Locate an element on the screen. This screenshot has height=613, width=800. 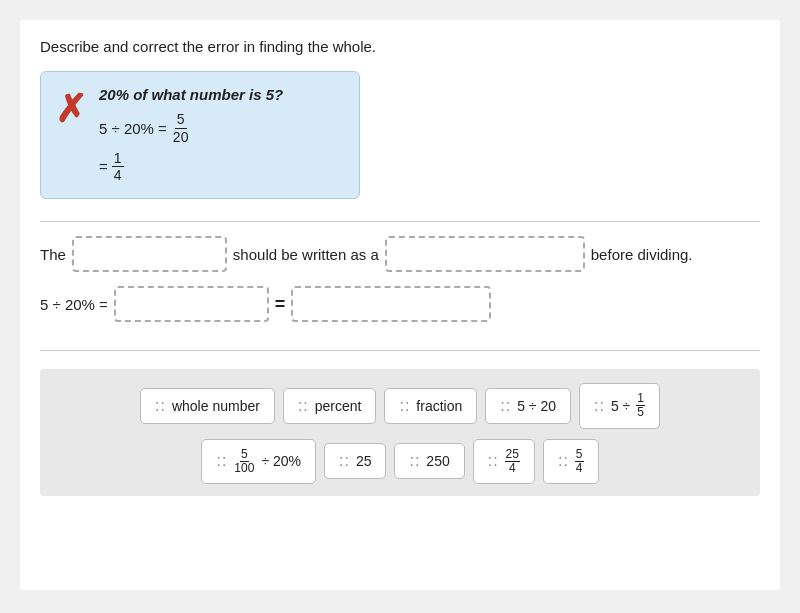
fraction-numerator: 5 is located at coordinates (181, 120).